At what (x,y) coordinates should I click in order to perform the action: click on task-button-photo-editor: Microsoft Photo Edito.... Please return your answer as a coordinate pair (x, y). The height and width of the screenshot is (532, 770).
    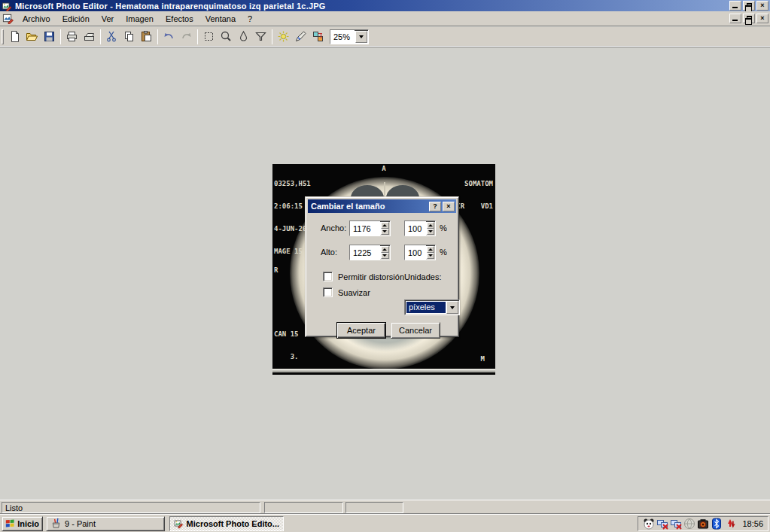
    Looking at the image, I should click on (227, 524).